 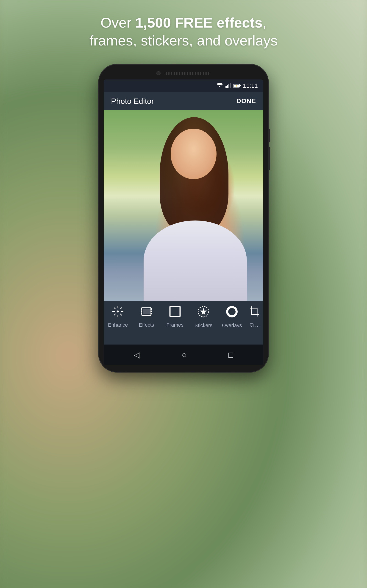 What do you see at coordinates (232, 317) in the screenshot?
I see `tool-overlays: Overlays` at bounding box center [232, 317].